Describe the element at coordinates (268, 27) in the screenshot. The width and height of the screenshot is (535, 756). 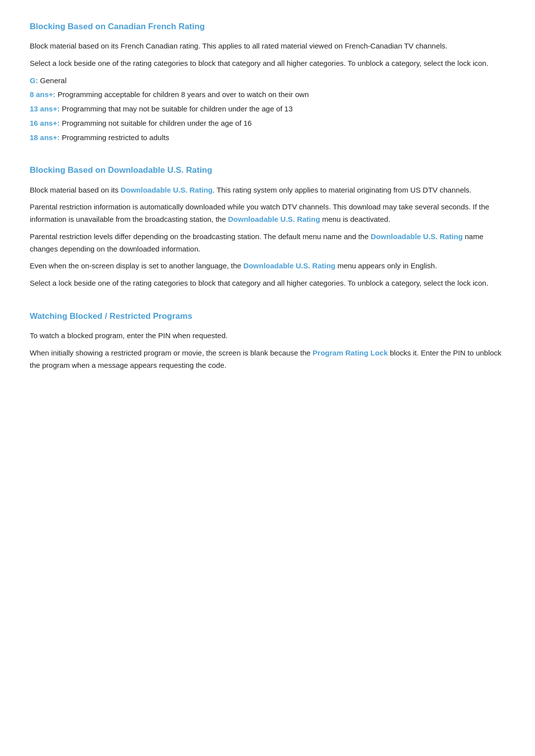
I see `section-title-canadian-french: Blocking Based on Canadian French Rating` at that location.